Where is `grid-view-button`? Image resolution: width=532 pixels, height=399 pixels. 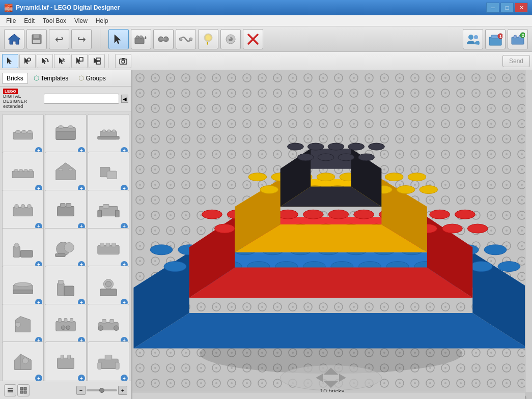 grid-view-button is located at coordinates (23, 390).